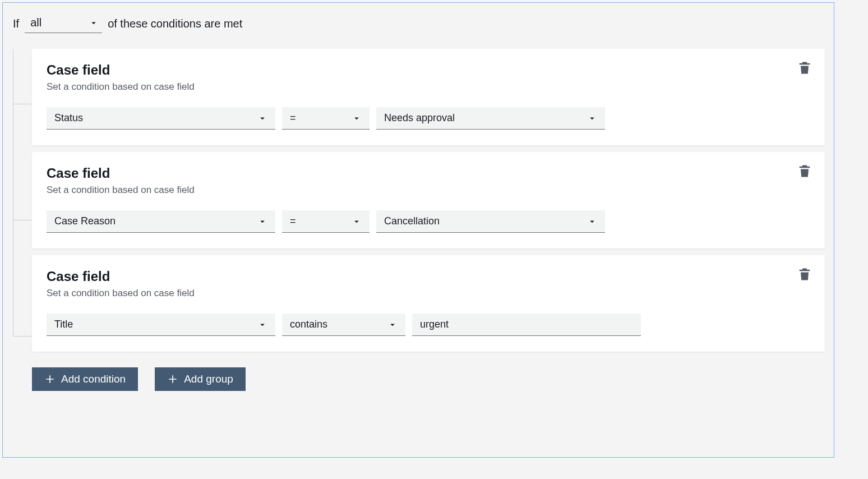 This screenshot has width=868, height=479. Describe the element at coordinates (428, 379) in the screenshot. I see `actions-row: Add condition Add group` at that location.